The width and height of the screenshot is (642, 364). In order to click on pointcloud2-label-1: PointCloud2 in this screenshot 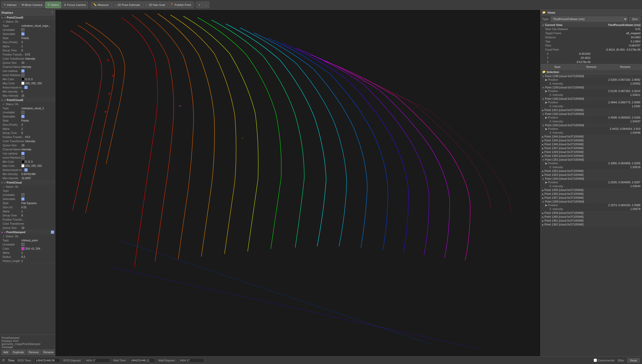, I will do `click(15, 17)`.